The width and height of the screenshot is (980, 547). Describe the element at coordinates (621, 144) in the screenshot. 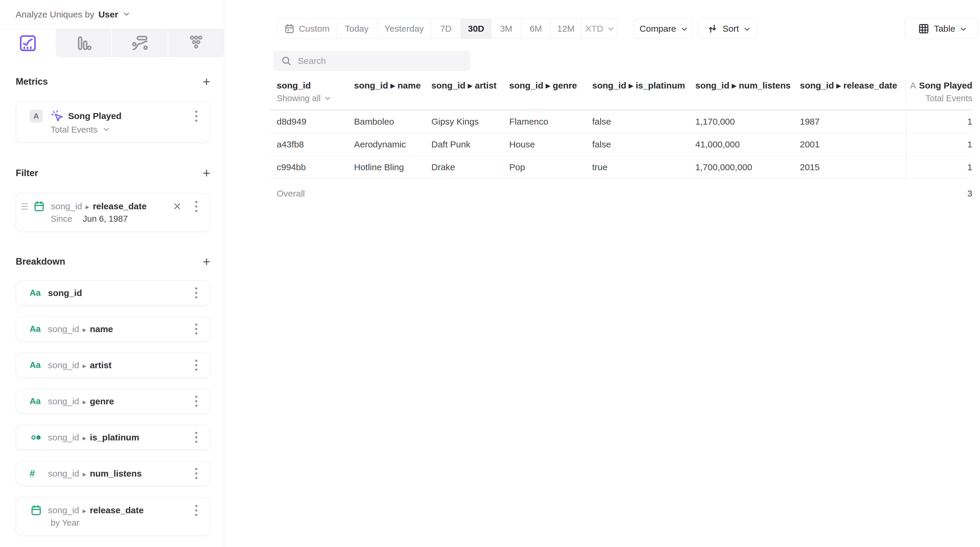

I see `table-row: a43fb8 Aerodynamic Daft Punk House false…` at that location.